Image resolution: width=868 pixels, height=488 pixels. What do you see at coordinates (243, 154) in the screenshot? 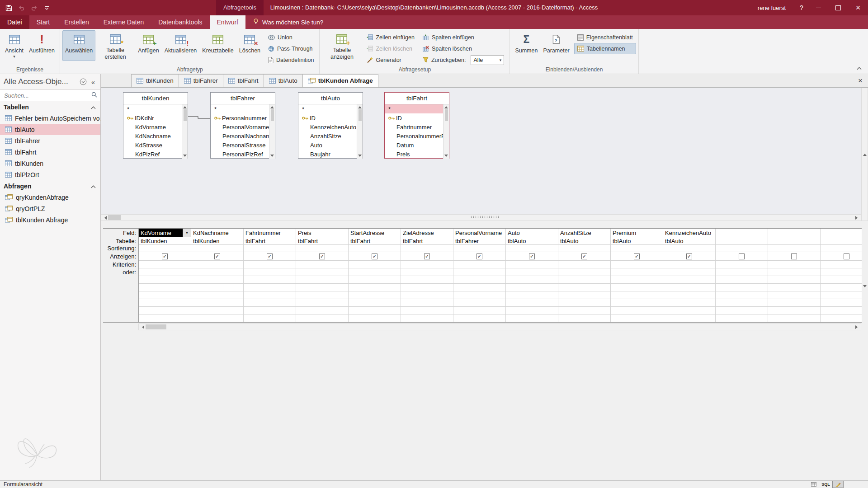
I see `field-row-personalplzref: PersonalPlzRef` at bounding box center [243, 154].